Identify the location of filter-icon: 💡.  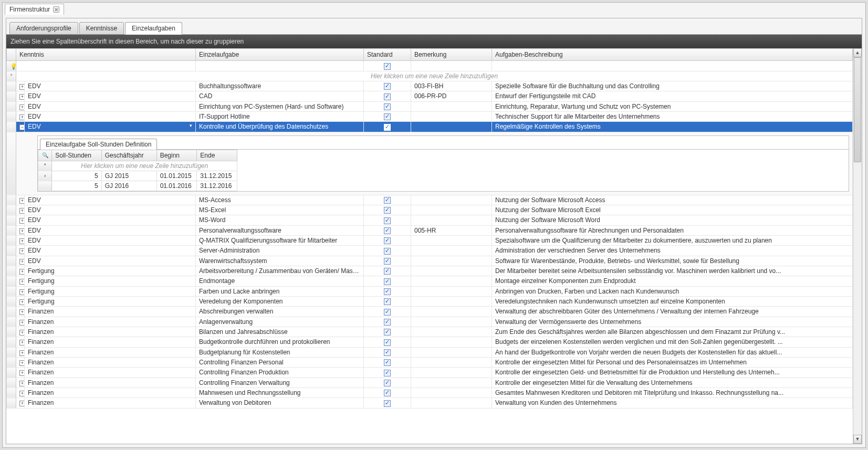
(13, 66).